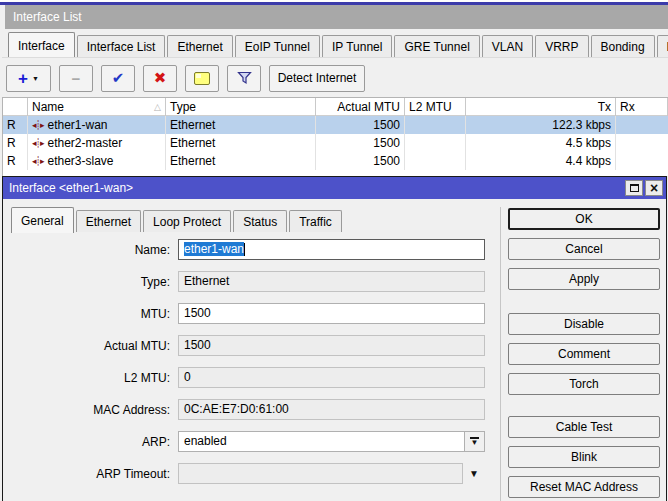 The width and height of the screenshot is (668, 501). What do you see at coordinates (336, 161) in the screenshot?
I see `table-row: R ◂┊▸ ether3-slave Ethernet 1500 4.4 kbp…` at bounding box center [336, 161].